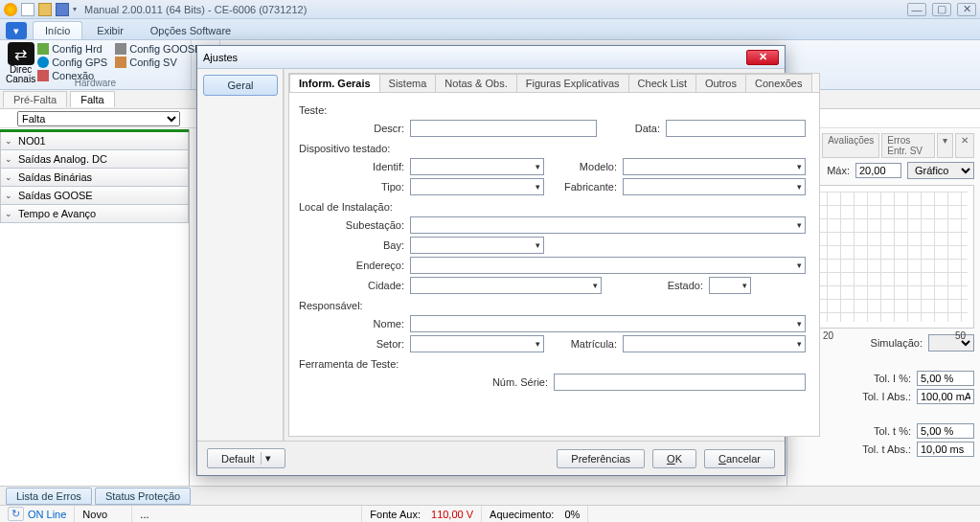 The height and width of the screenshot is (522, 980). What do you see at coordinates (240, 255) in the screenshot?
I see `dialog-nav: Geral` at bounding box center [240, 255].